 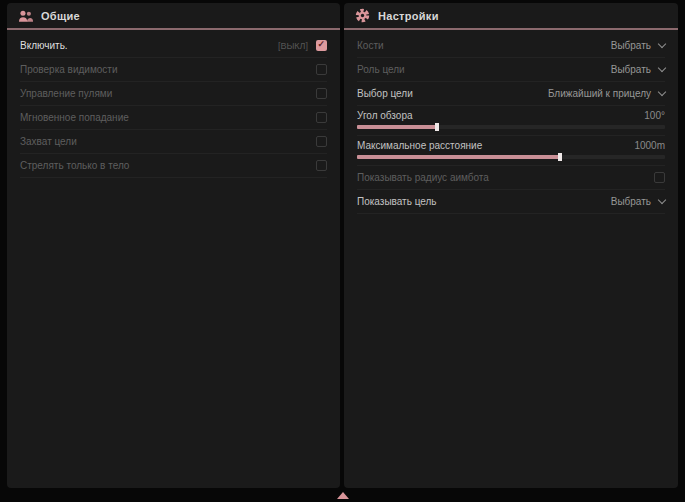 I want to click on instant-hit-label: Мгновенное попадание, so click(x=74, y=118).